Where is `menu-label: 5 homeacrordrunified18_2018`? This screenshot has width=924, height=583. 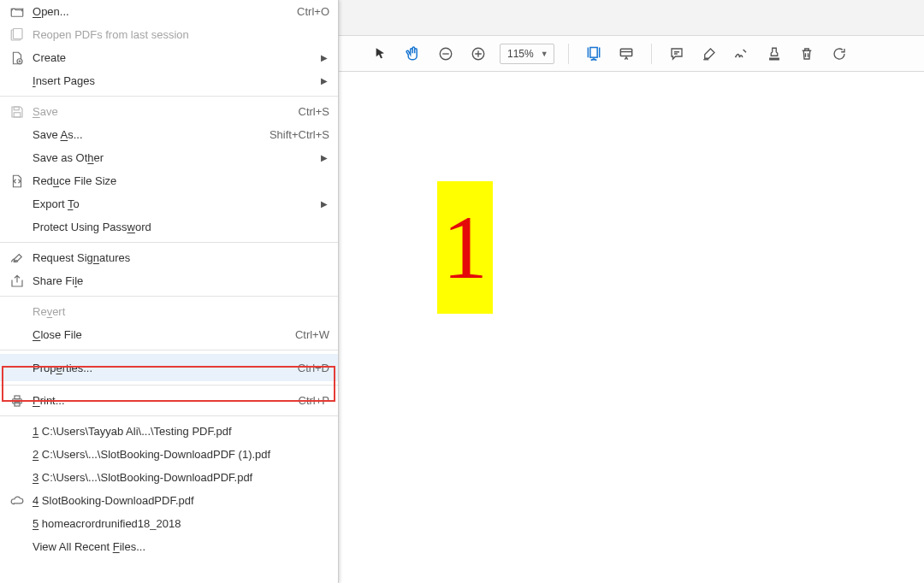
menu-label: 5 homeacrordrunified18_2018 is located at coordinates (178, 523).